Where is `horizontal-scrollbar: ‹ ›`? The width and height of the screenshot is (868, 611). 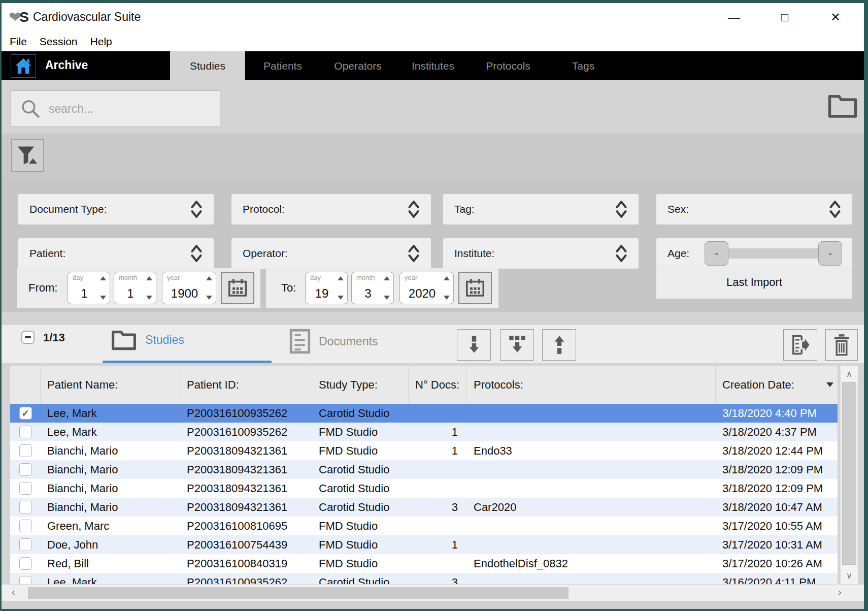
horizontal-scrollbar: ‹ › is located at coordinates (432, 592).